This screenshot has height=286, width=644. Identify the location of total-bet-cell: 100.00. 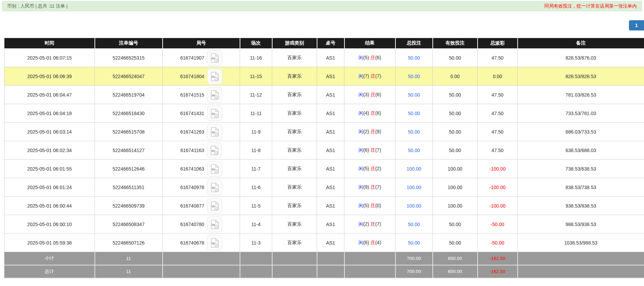
(414, 206).